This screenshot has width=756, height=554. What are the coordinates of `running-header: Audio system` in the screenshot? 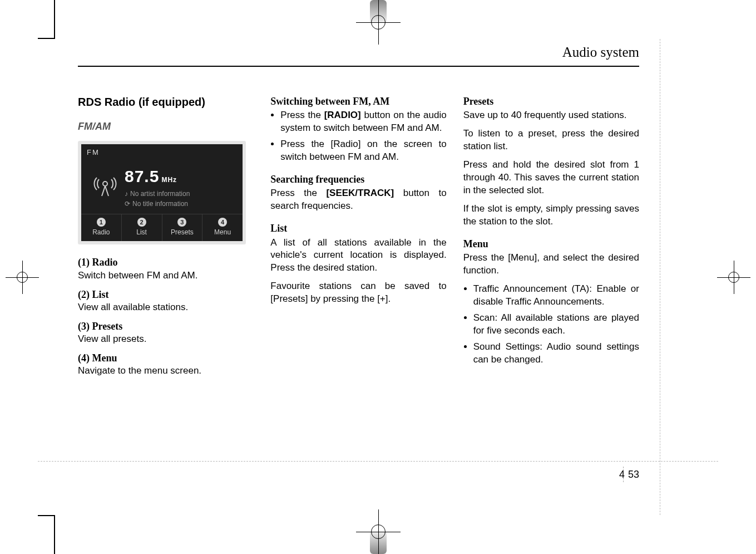 It's located at (358, 52).